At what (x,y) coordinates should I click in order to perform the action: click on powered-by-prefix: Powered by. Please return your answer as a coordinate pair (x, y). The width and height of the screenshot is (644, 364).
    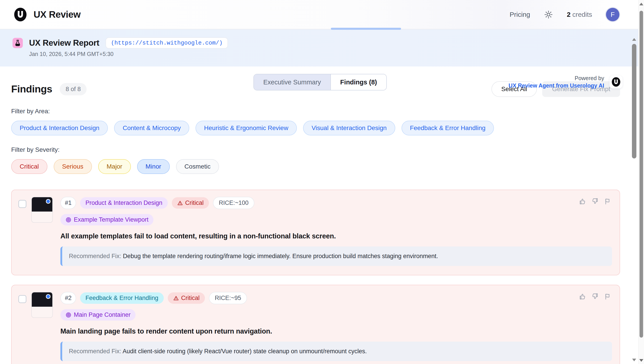
    Looking at the image, I should click on (556, 78).